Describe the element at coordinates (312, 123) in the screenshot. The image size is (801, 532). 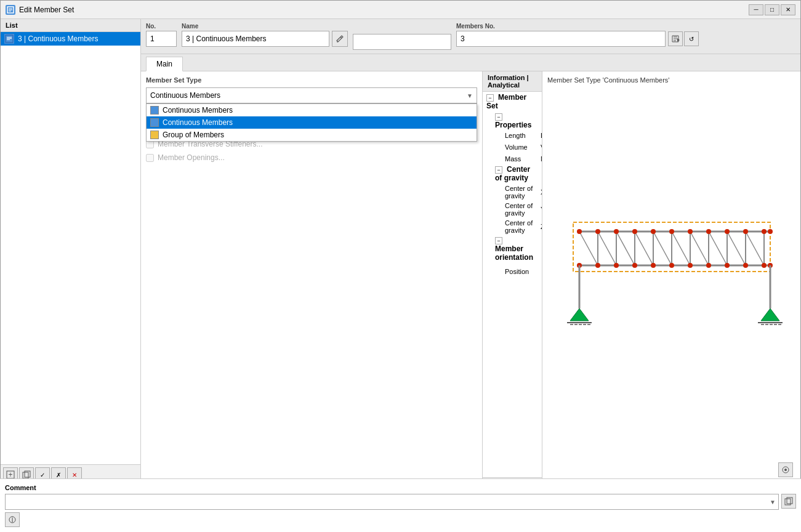
I see `dropdown-list: Continuous Members Continuous Members Gr…` at that location.